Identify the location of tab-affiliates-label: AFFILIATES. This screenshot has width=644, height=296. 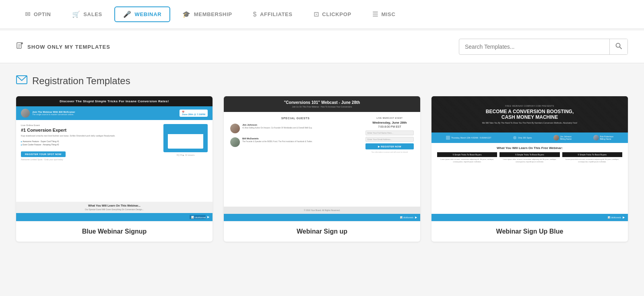
(276, 14).